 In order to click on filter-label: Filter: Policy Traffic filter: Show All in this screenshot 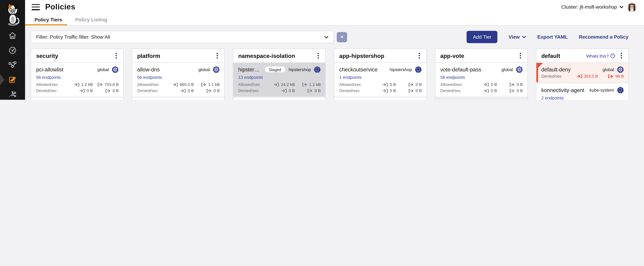, I will do `click(73, 37)`.